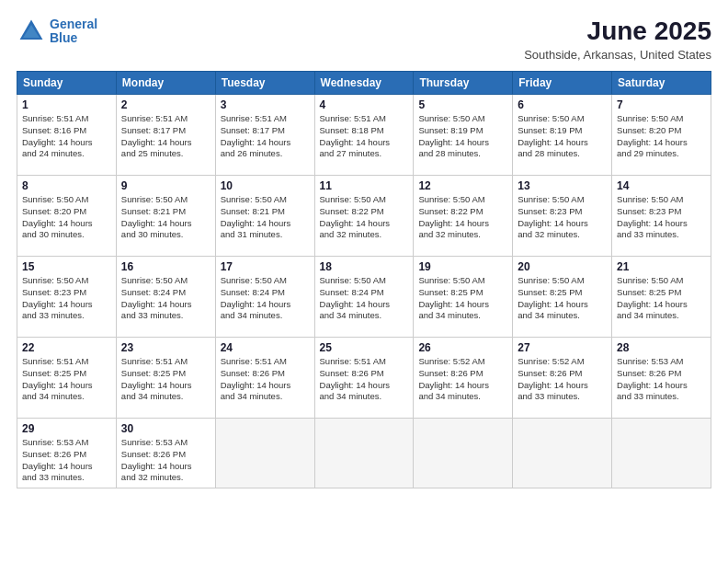 The image size is (728, 563). I want to click on logo-line1: General, so click(74, 24).